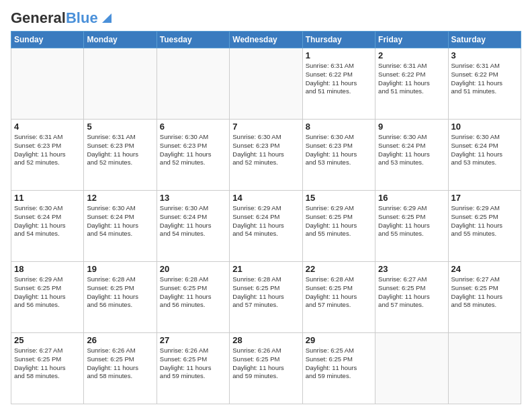  What do you see at coordinates (484, 84) in the screenshot?
I see `table-row: 3Sunrise: 6:31 AM Sunset: 6:22 PM Daylig…` at bounding box center [484, 84].